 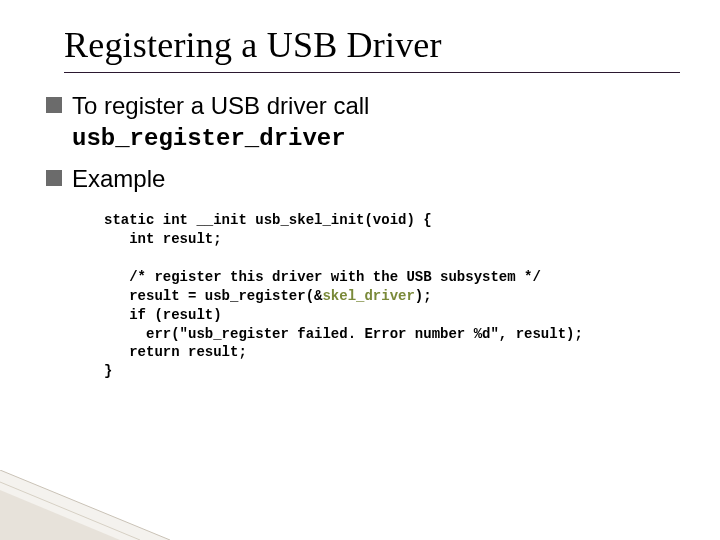 What do you see at coordinates (372, 72) in the screenshot?
I see `title-rule` at bounding box center [372, 72].